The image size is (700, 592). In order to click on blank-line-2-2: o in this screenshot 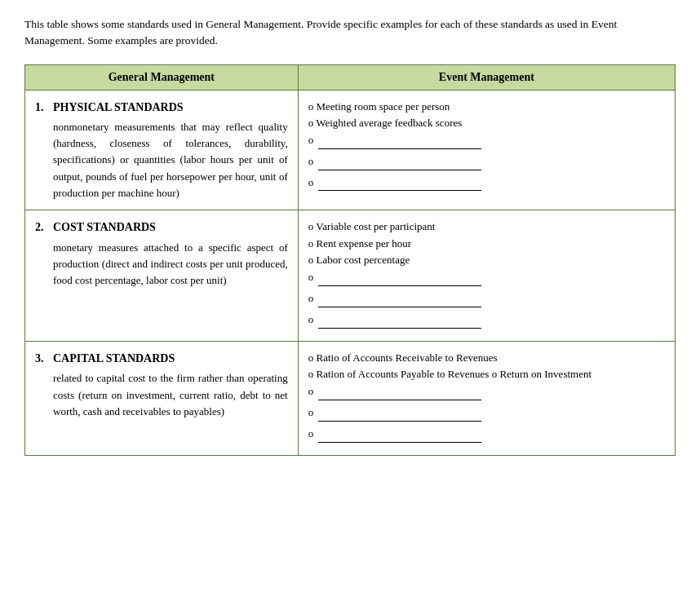, I will do `click(486, 434)`.